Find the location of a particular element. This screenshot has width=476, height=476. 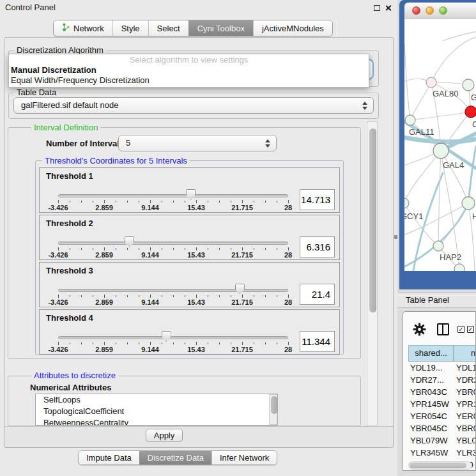

network-node-g is located at coordinates (468, 85).